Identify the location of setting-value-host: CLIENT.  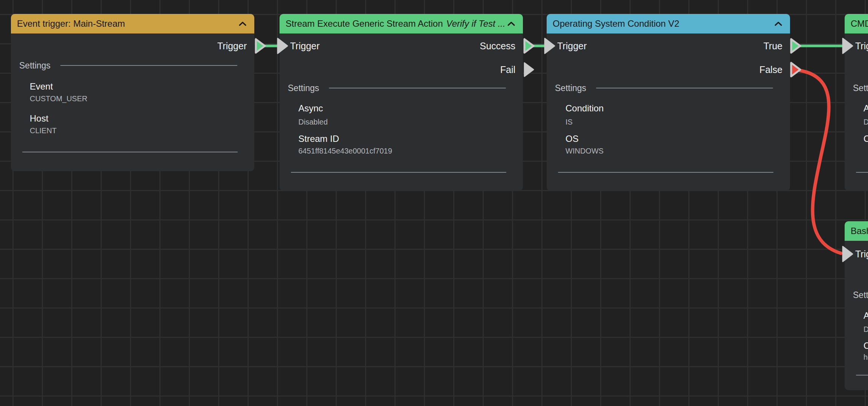
(43, 131).